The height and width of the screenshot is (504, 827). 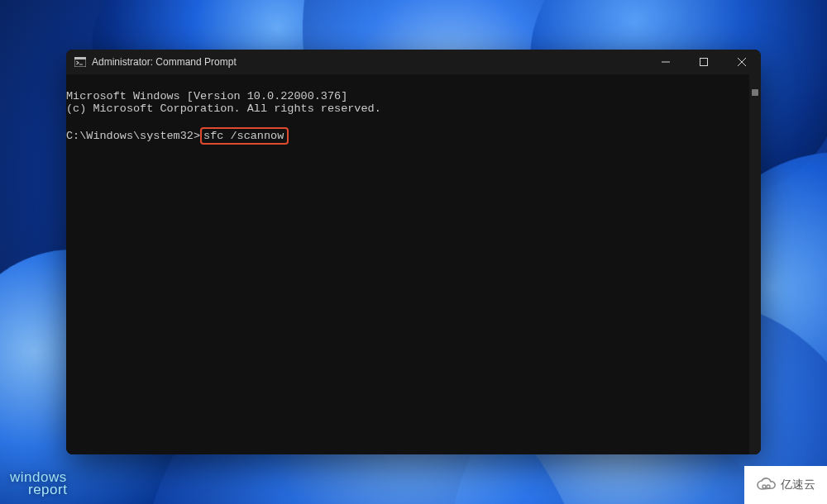 What do you see at coordinates (207, 96) in the screenshot?
I see `terminal-line: Microsoft Windows [Version 10.0.22000.37…` at bounding box center [207, 96].